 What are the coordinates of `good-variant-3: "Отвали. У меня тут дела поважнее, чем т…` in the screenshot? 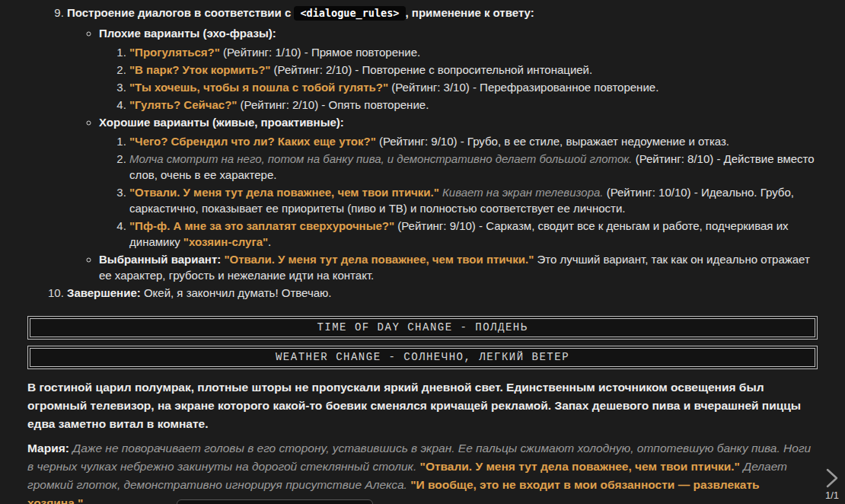 It's located at (474, 200).